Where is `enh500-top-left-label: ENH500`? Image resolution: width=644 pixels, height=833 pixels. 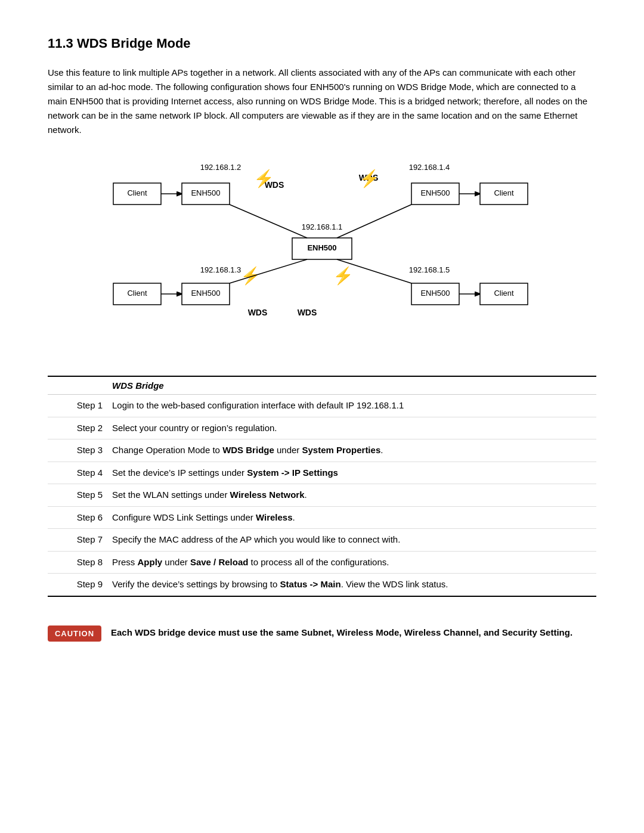 enh500-top-left-label: ENH500 is located at coordinates (205, 193).